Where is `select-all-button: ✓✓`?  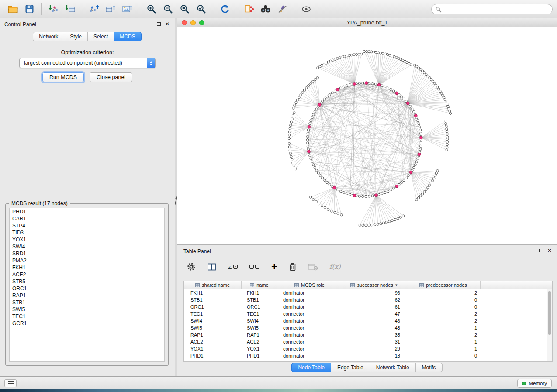
select-all-button: ✓✓ is located at coordinates (232, 267).